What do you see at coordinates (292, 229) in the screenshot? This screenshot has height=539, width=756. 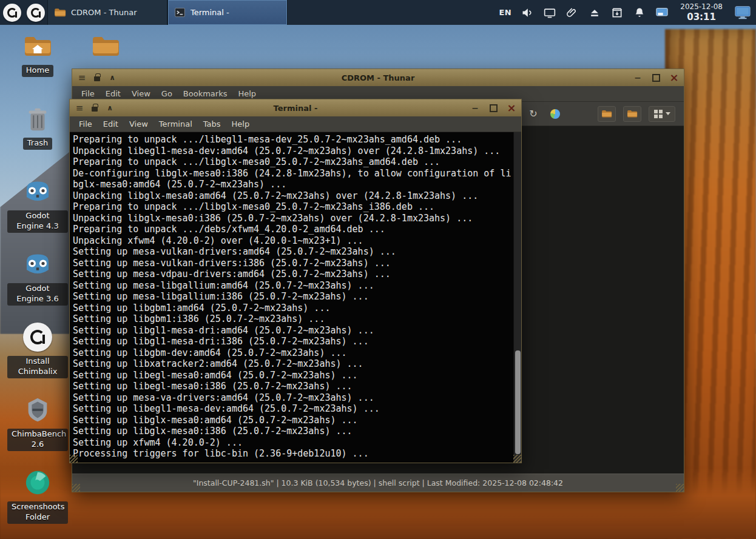 I see `terminal-line: Preparing to unpack .../debs/xfwm4_4.20.…` at bounding box center [292, 229].